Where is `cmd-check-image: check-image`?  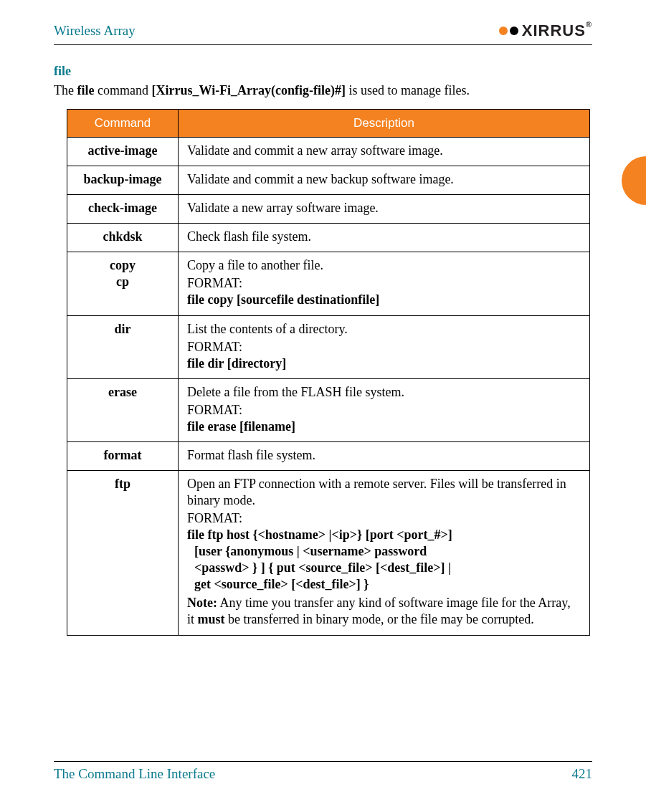
cmd-check-image: check-image is located at coordinates (123, 209).